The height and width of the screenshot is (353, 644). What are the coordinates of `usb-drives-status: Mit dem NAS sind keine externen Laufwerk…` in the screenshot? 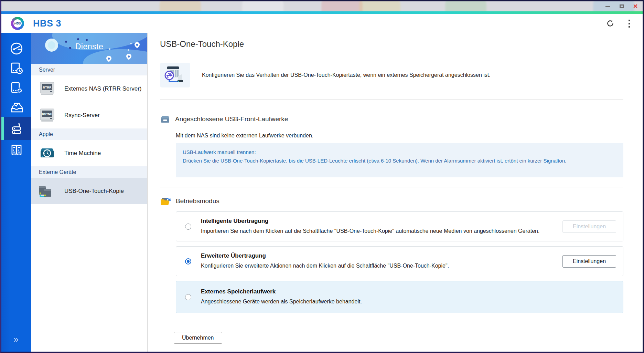 It's located at (400, 136).